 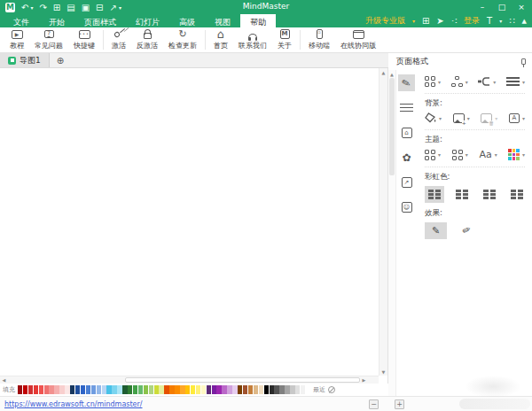 What do you see at coordinates (25, 60) in the screenshot?
I see `document-tab-mindmap1: 导图1` at bounding box center [25, 60].